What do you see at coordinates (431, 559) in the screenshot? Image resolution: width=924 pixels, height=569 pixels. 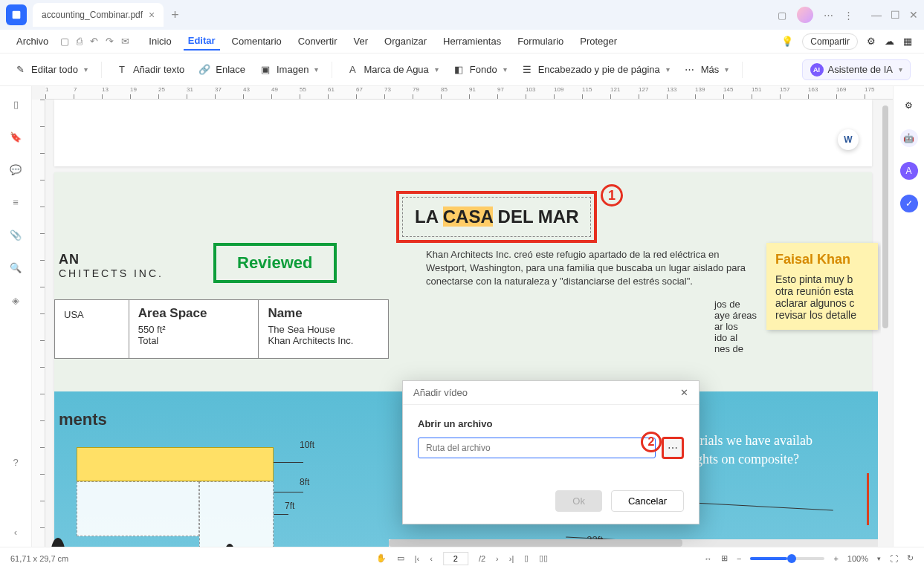 I see `prev-page-icon: ‹` at bounding box center [431, 559].